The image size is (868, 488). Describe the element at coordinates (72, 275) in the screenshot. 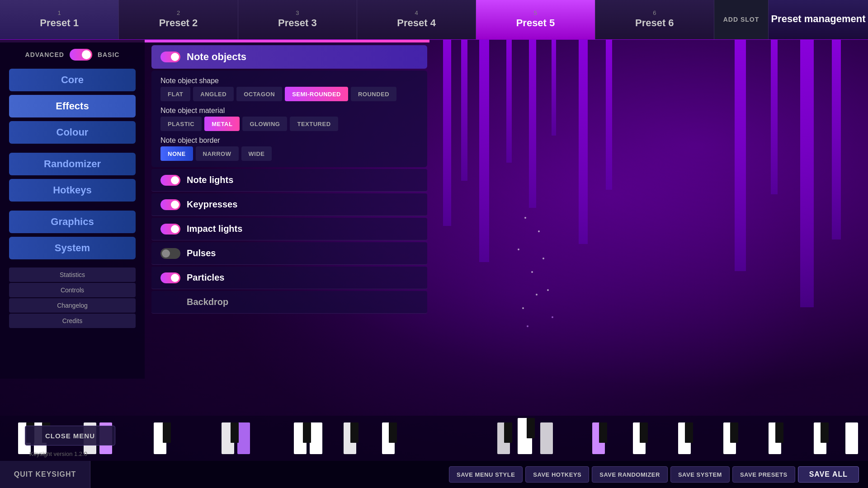

I see `sidebar-item-statistics: Statistics` at that location.